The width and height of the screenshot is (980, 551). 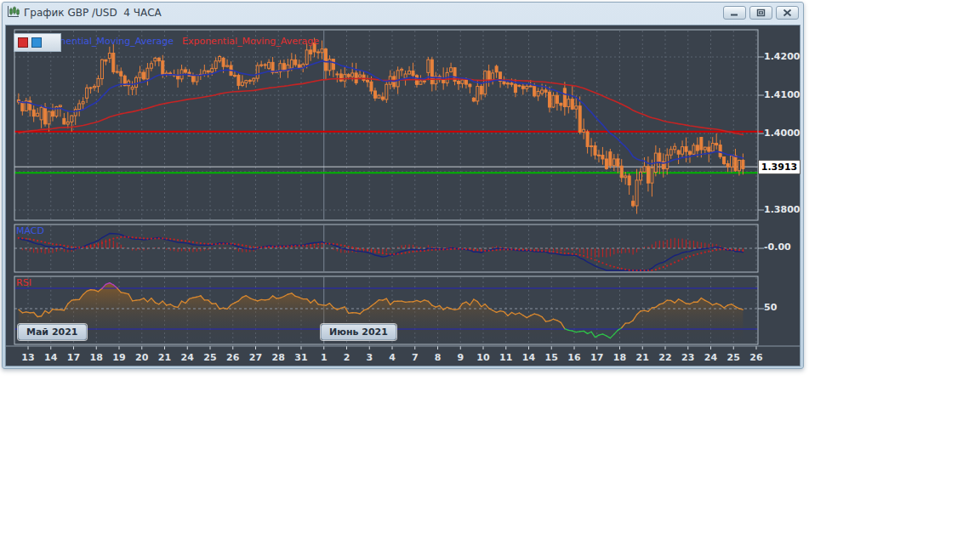 I want to click on minimize-icon, so click(x=735, y=14).